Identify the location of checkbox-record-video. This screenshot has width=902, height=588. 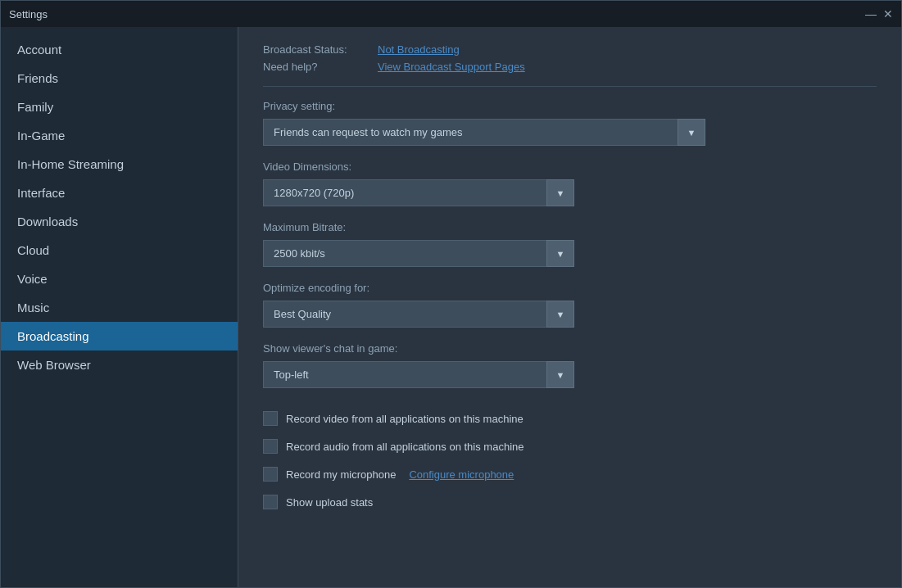
(270, 418).